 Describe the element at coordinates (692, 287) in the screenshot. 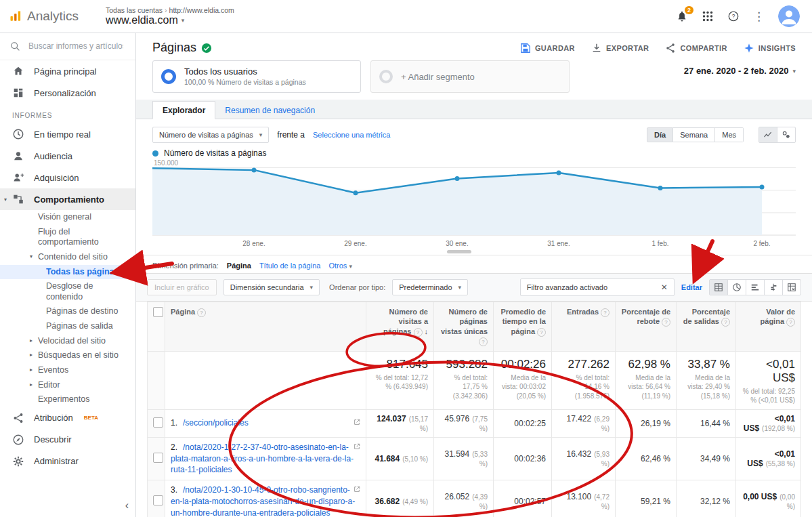

I see `edit-filter-link: Editar` at that location.